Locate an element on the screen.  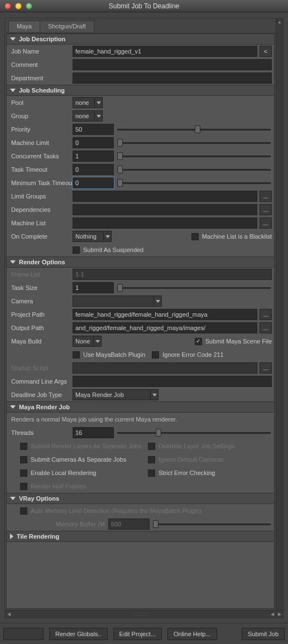
priority-input is located at coordinates (93, 129).